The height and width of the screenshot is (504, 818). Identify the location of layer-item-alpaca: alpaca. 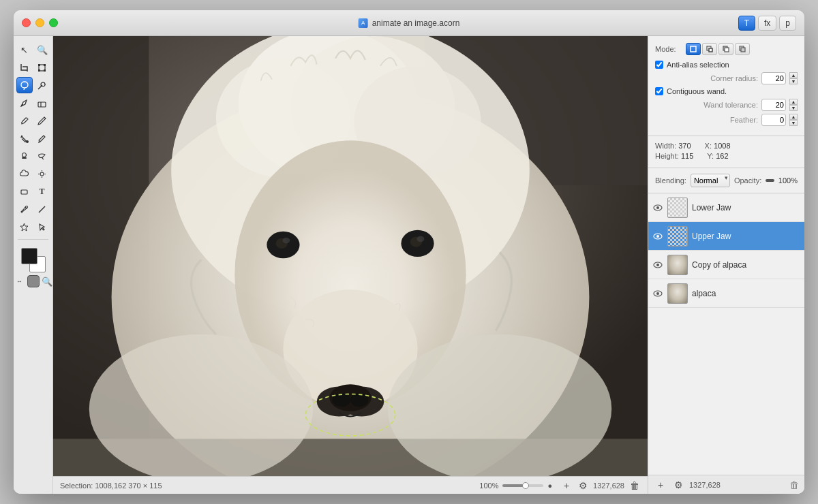
(727, 294).